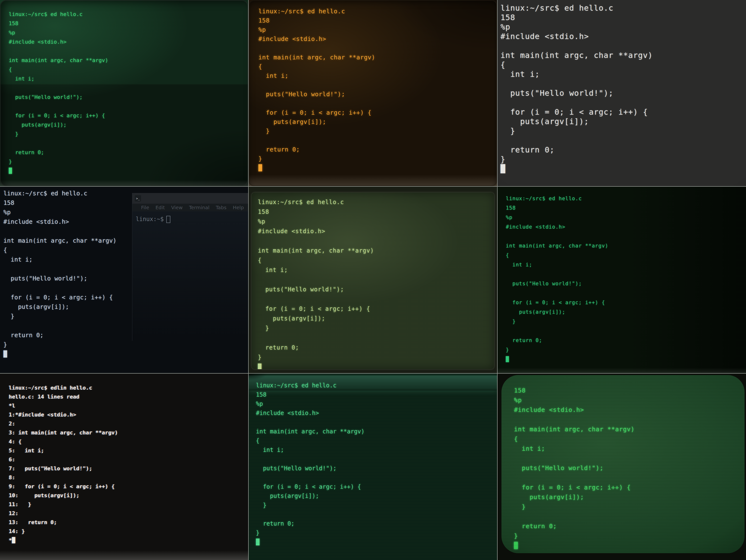  What do you see at coordinates (190, 198) in the screenshot?
I see `ghost-window-titlebar: >_` at bounding box center [190, 198].